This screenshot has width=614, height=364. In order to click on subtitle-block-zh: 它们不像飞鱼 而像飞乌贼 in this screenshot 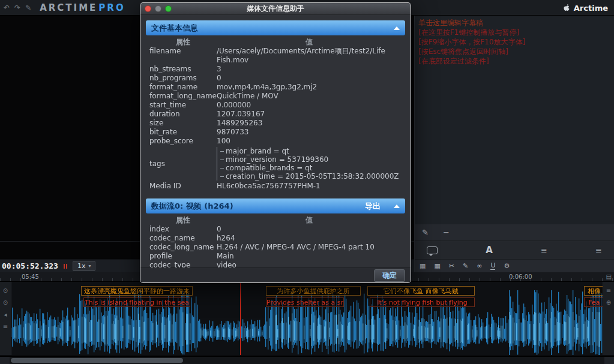, I will do `click(421, 291)`.